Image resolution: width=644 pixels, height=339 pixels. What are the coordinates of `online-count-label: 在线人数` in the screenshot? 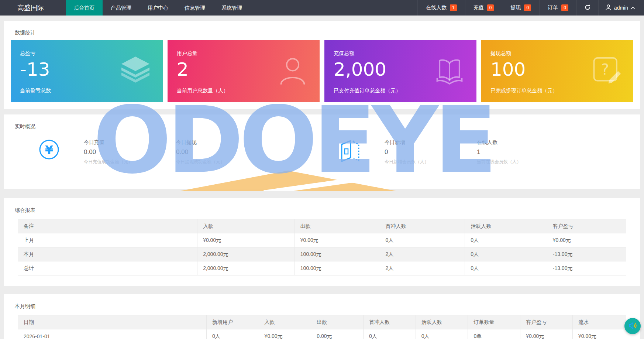 It's located at (436, 8).